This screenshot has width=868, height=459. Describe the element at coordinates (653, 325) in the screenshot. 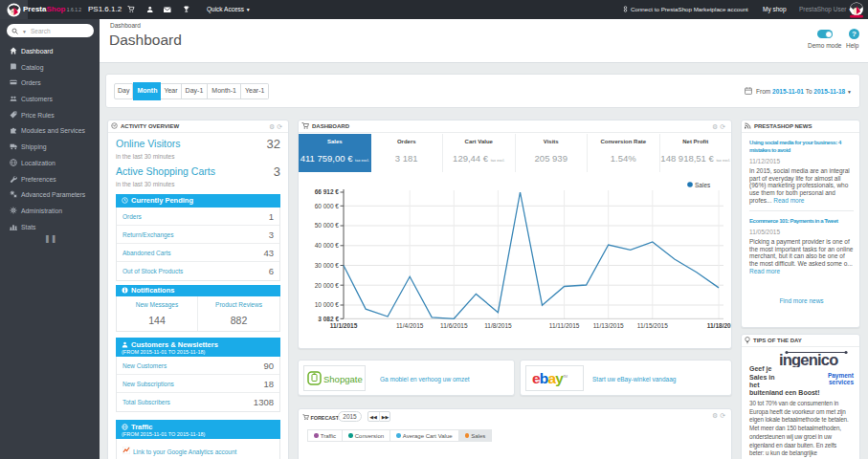

I see `svg-text: 11/15/2015` at that location.